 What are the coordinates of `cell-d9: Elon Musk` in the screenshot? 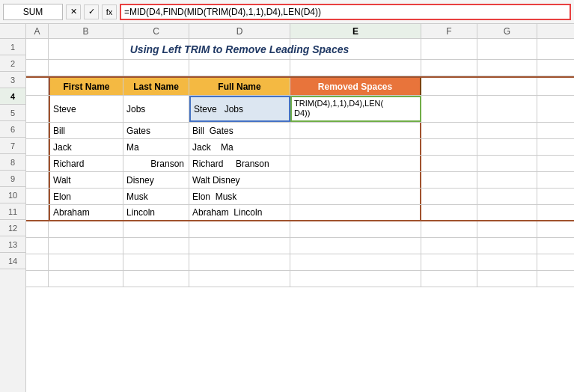 It's located at (239, 196).